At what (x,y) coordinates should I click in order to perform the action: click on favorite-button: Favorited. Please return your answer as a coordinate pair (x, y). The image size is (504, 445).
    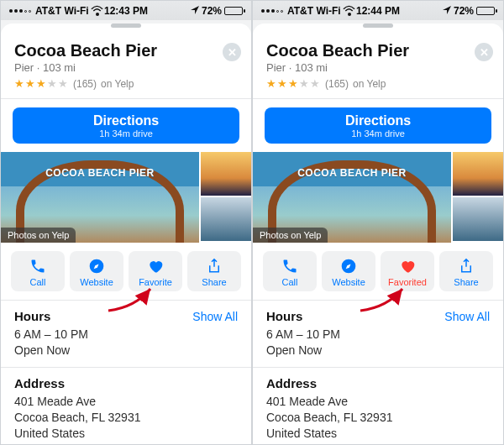
    Looking at the image, I should click on (407, 271).